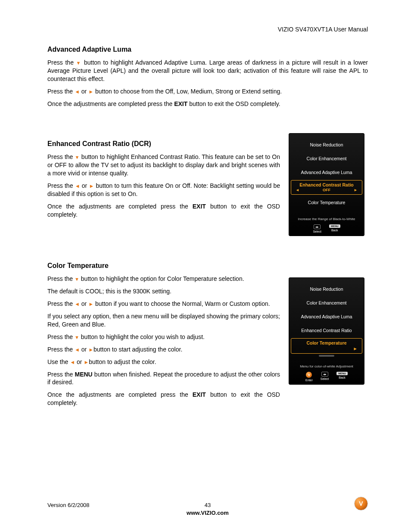 This screenshot has height=532, width=411. I want to click on osd-panel-dcr: Noise Reduction Color Enhancement Advanc…, so click(327, 184).